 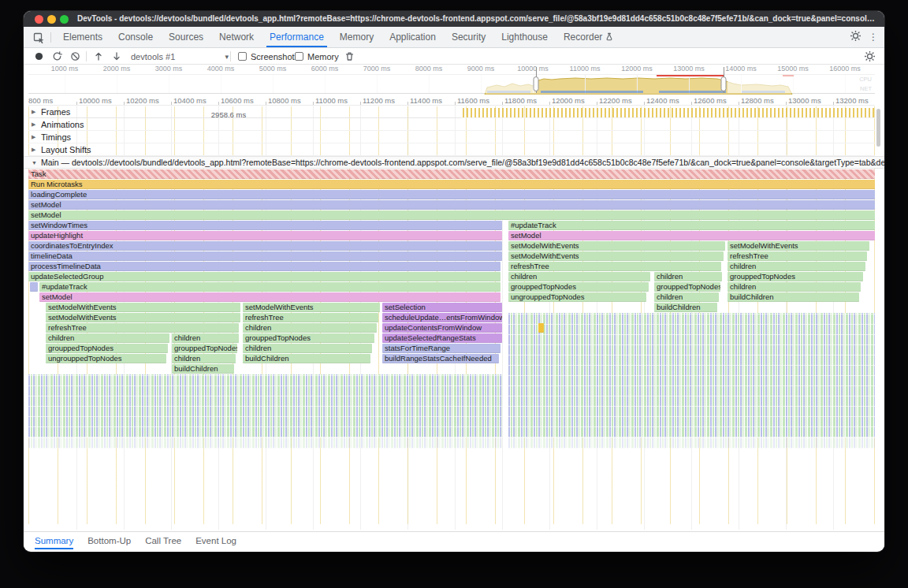 I want to click on track-row-animations: ▶Animations, so click(x=452, y=125).